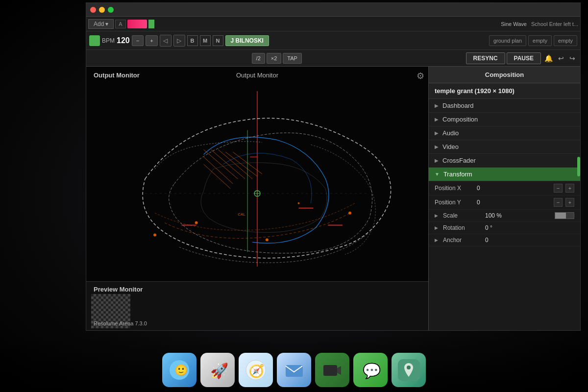 The image size is (588, 392). What do you see at coordinates (570, 202) in the screenshot?
I see `position-y-plus: +` at bounding box center [570, 202].